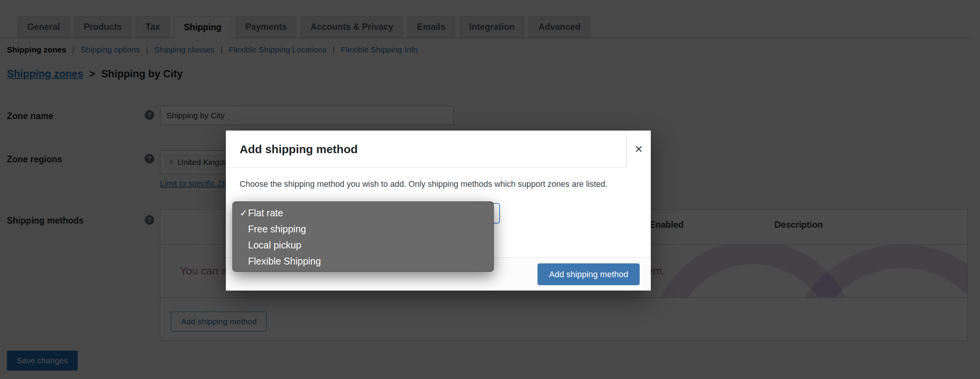 This screenshot has height=379, width=980. Describe the element at coordinates (363, 213) in the screenshot. I see `dropdown-option-flat-rate: ✓ Flat rate` at that location.